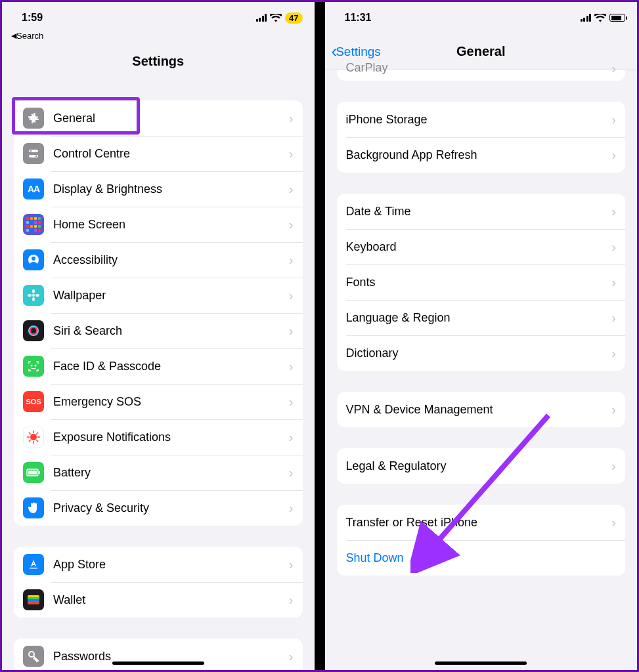 The image size is (639, 672). Describe the element at coordinates (171, 154) in the screenshot. I see `row-label: Control Centre` at that location.